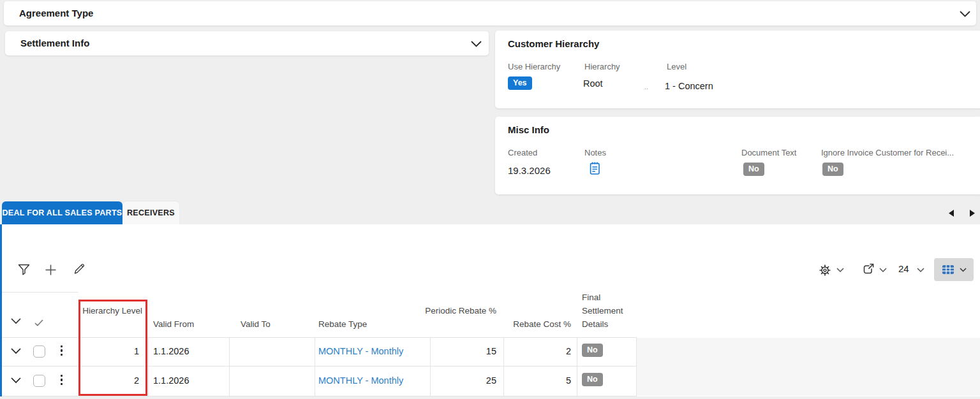 The height and width of the screenshot is (399, 980). I want to click on header-group-divider, so click(40, 292).